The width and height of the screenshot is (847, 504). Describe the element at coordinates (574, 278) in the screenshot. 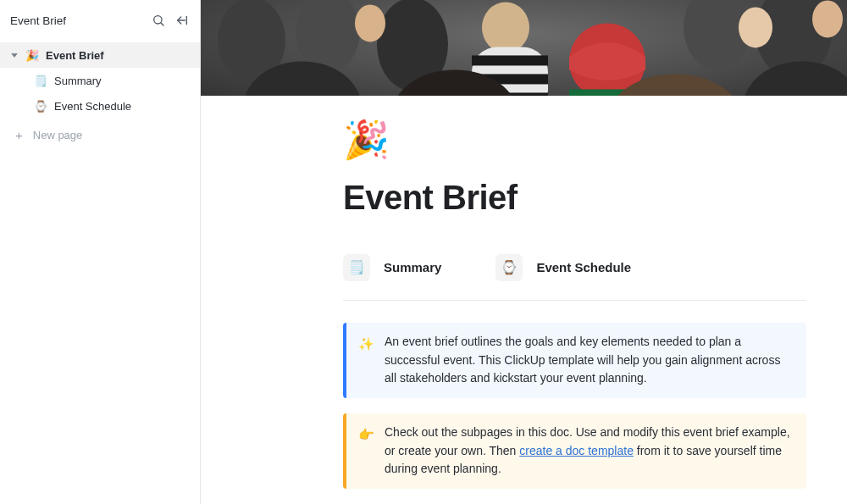

I see `subpages-row: 🗒️ Summary ⌚ Event Schedule` at that location.